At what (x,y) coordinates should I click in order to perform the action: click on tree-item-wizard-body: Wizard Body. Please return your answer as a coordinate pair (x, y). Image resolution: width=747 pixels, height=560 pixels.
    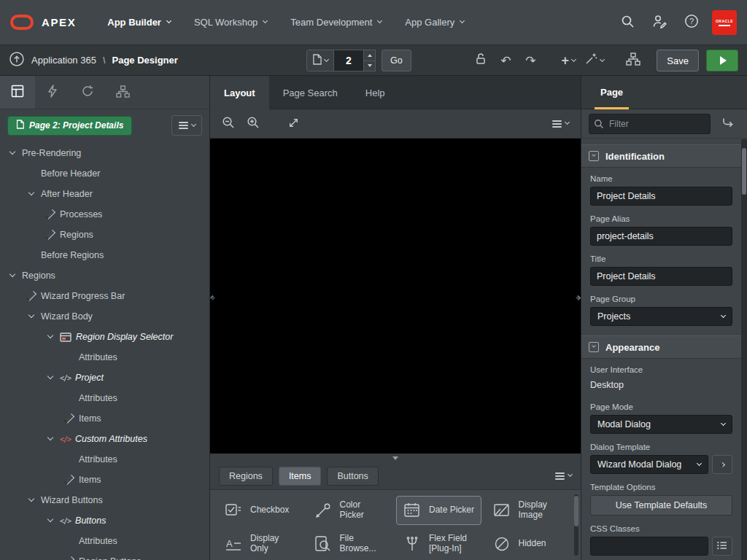
    Looking at the image, I should click on (105, 316).